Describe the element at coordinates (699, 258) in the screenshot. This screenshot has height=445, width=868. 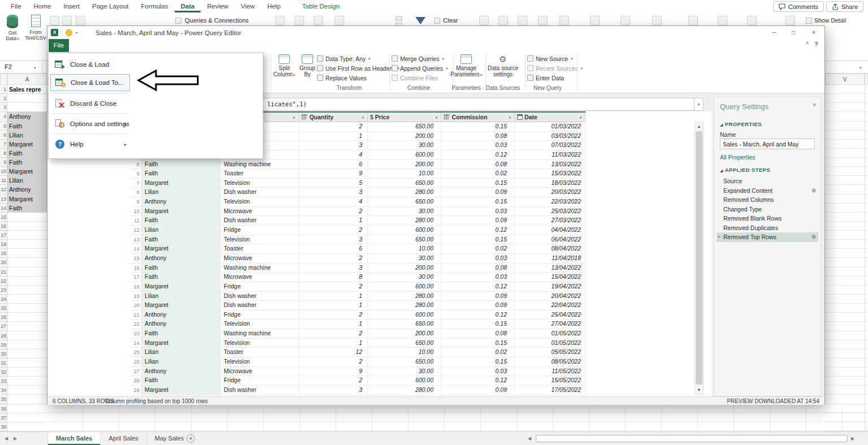
I see `scrollbar-thumb` at that location.